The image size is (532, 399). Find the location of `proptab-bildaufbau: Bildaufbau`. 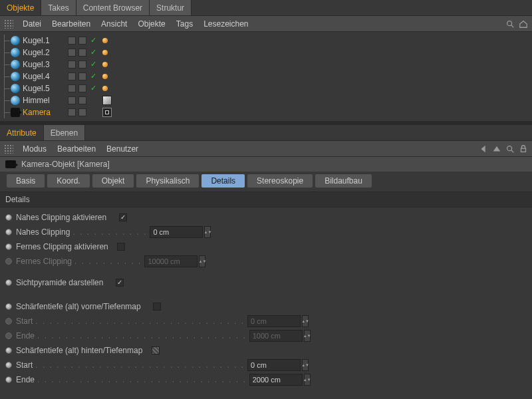

proptab-bildaufbau: Bildaufbau is located at coordinates (343, 181).